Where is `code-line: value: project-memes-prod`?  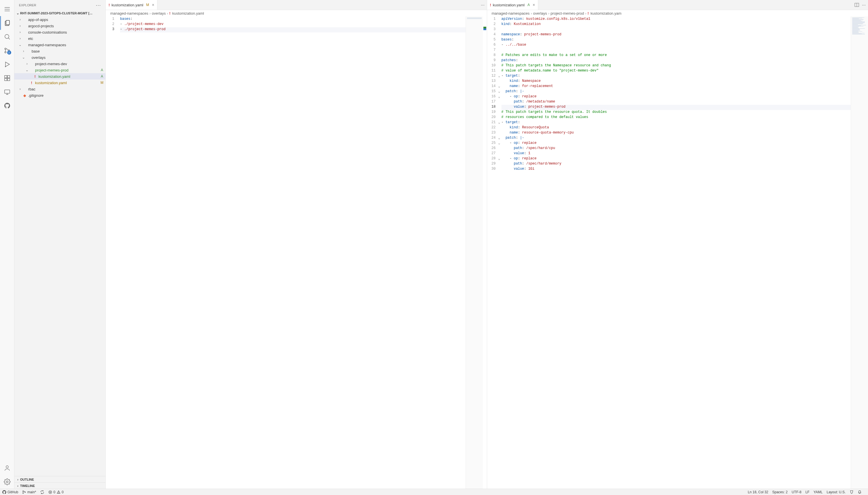
code-line: value: project-memes-prod is located at coordinates (676, 107).